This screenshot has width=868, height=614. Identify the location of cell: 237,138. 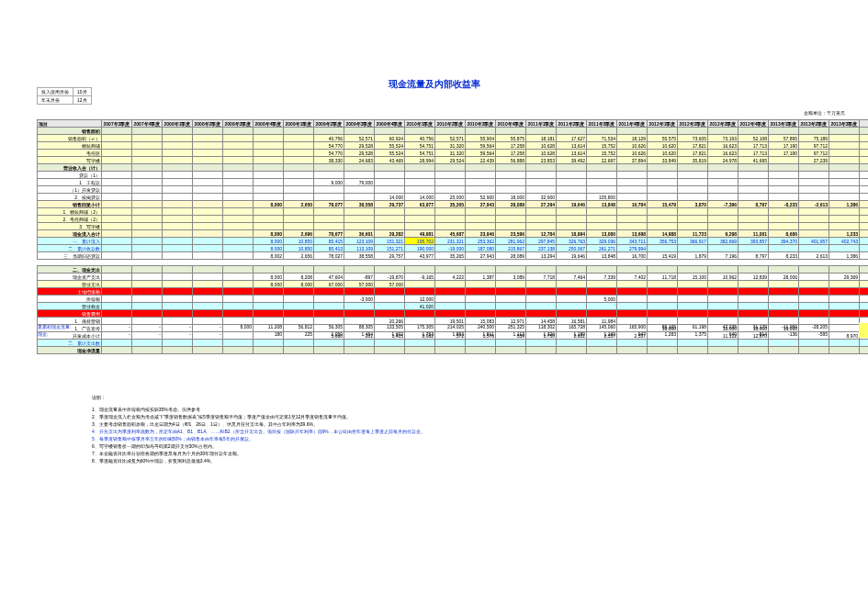
(542, 249).